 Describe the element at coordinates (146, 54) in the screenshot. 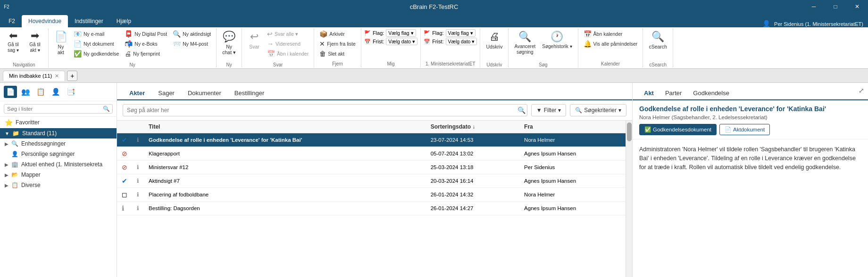

I see `ny-fjernprint-button: 🖨 Ny fjernprint` at that location.